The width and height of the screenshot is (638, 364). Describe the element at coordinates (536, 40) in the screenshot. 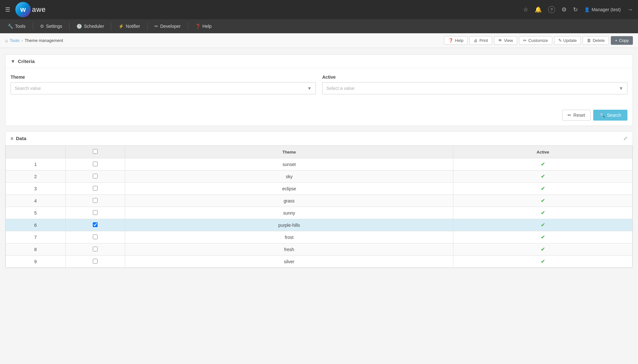

I see `customize-button: ✏ Customize` at that location.